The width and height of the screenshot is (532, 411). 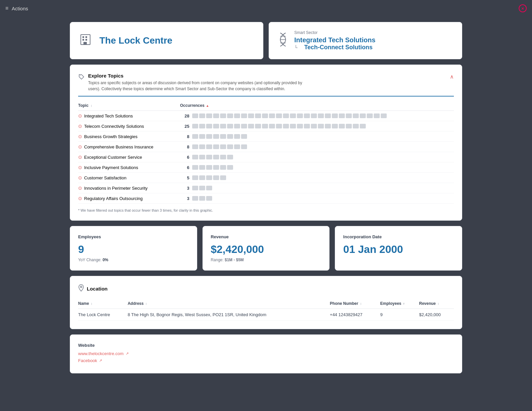 What do you see at coordinates (266, 361) in the screenshot?
I see `website-link: Facebook ↗` at bounding box center [266, 361].